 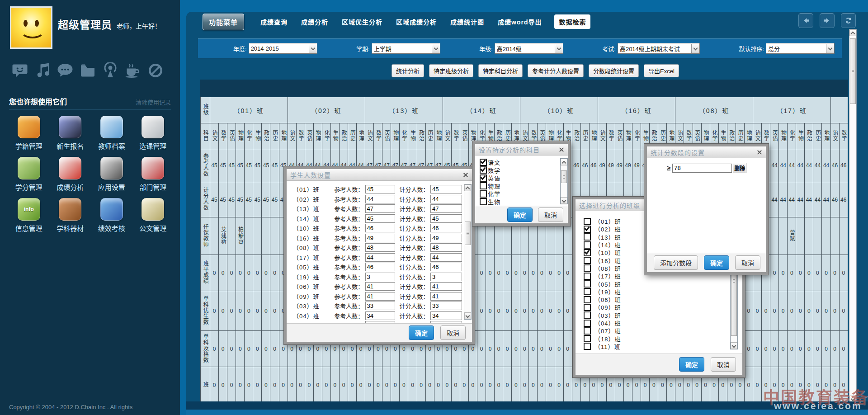 I want to click on action-button: 特定科目分析, so click(x=500, y=71).